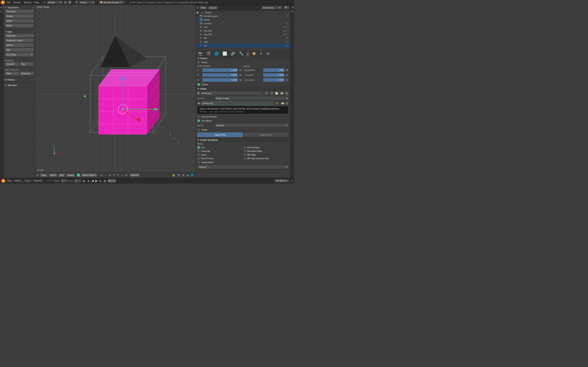  I want to click on operator-header: ▼ Operator, so click(19, 85).